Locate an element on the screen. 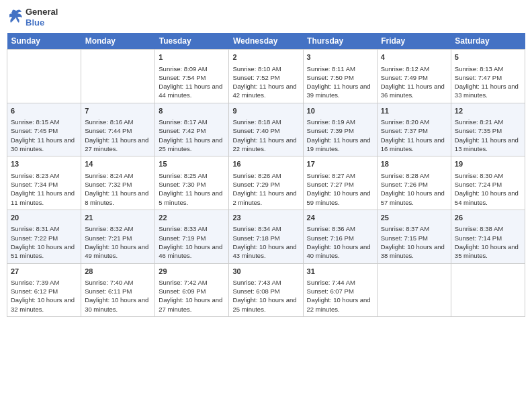  day-info: Sunrise: 8:37 AMSunset: 7:15 PMDaylight:… is located at coordinates (414, 242).